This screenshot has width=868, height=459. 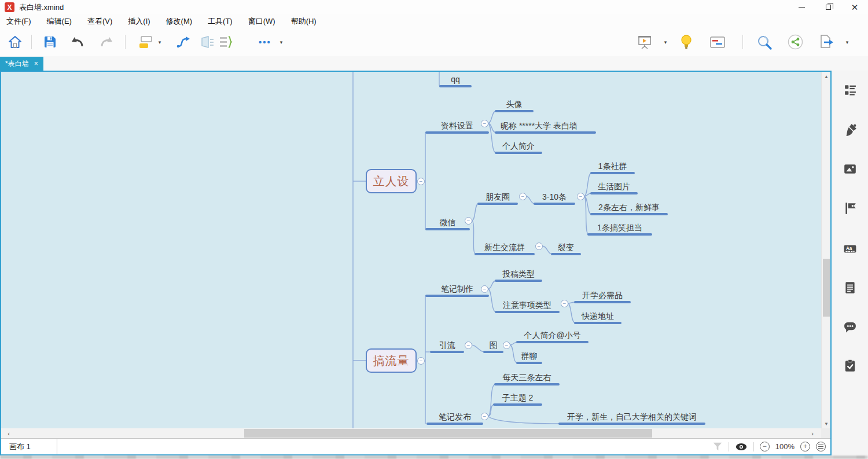 What do you see at coordinates (566, 247) in the screenshot?
I see `topic-liebian: 裂变` at bounding box center [566, 247].